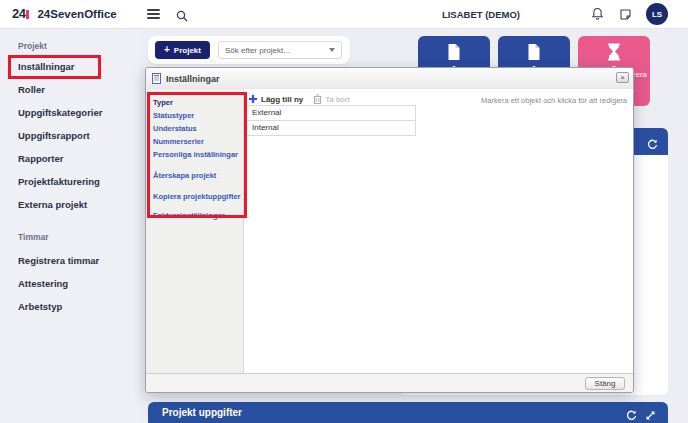 This screenshot has height=423, width=688. Describe the element at coordinates (54, 136) in the screenshot. I see `sidebar-item-uppgiftsrapport: Uppgiftsrapport` at that location.